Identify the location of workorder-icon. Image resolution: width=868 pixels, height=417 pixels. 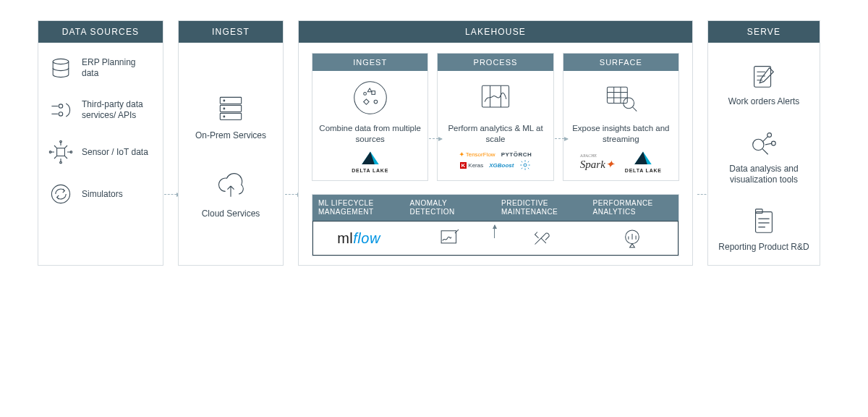
(764, 76).